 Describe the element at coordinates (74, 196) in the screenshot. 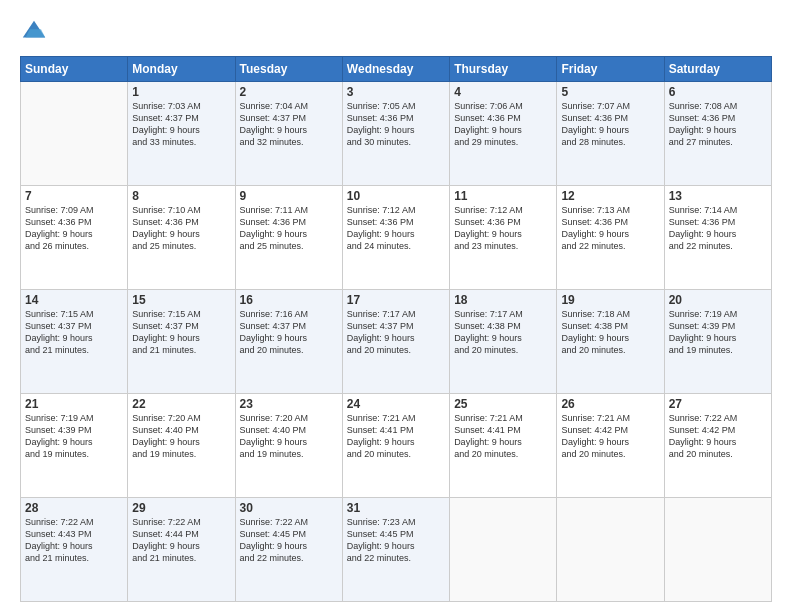

I see `day-number: 7` at that location.